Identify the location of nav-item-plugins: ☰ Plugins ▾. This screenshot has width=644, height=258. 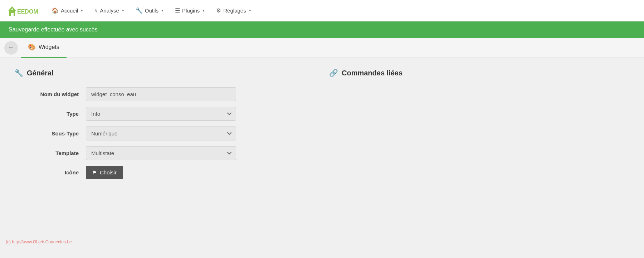
(190, 11).